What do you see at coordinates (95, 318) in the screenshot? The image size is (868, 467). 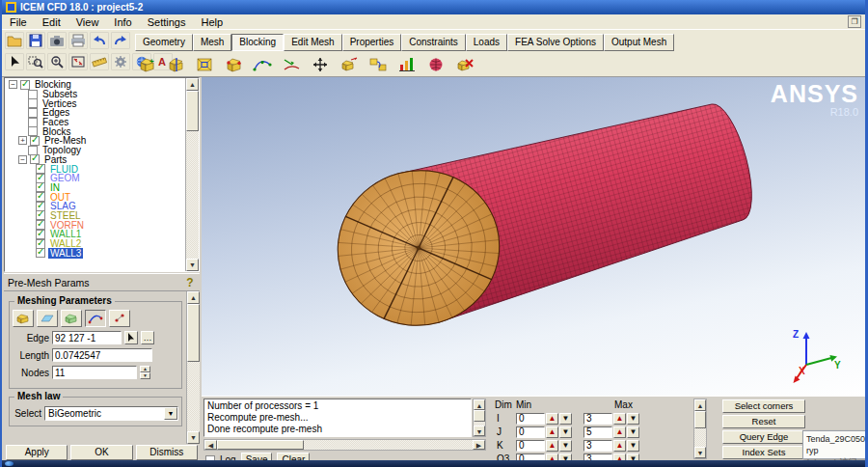 I see `mesh-params-edge-icon` at bounding box center [95, 318].